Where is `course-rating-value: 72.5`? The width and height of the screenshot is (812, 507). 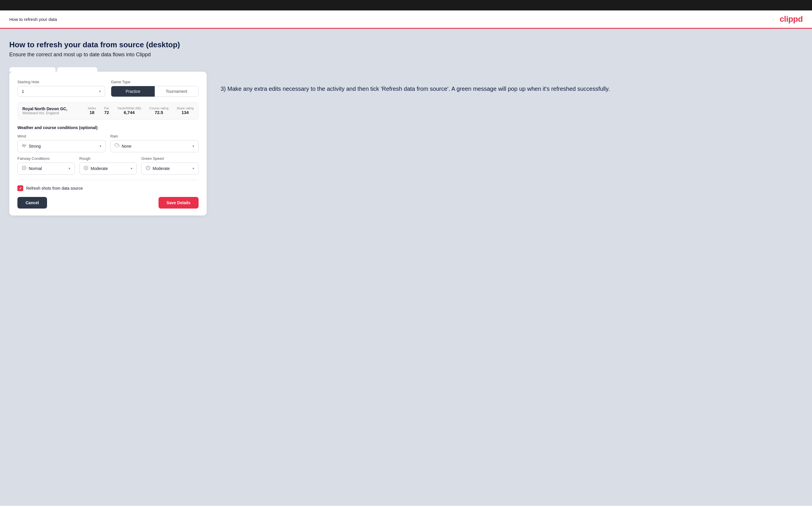
course-rating-value: 72.5 is located at coordinates (159, 113).